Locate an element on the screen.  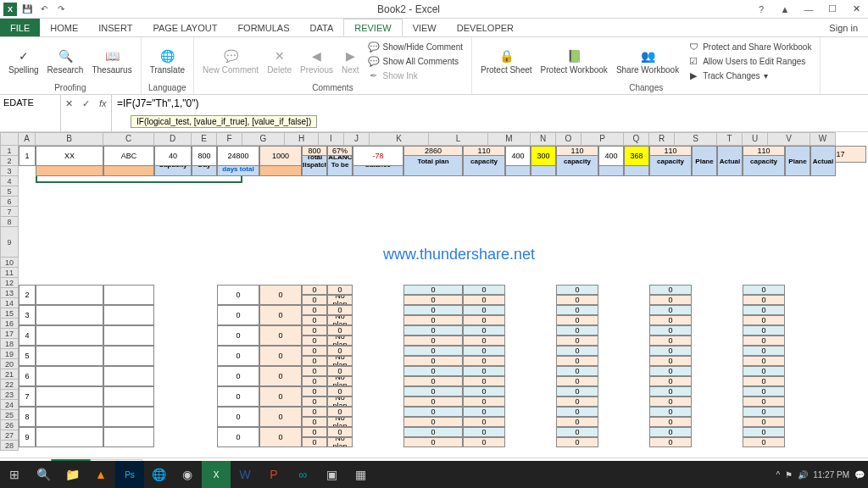
row-15: 15 is located at coordinates (9, 313).